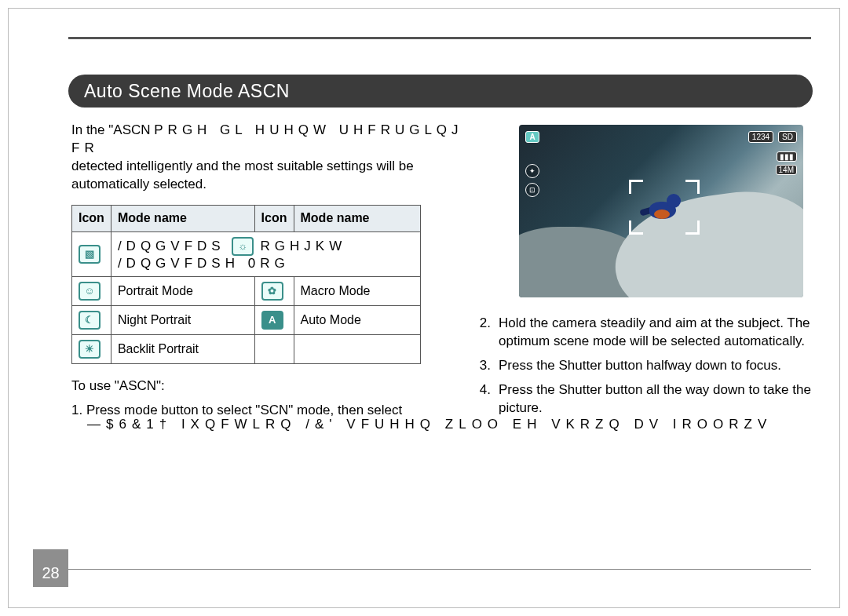 This screenshot has height=616, width=848. What do you see at coordinates (171, 245) in the screenshot?
I see `row0-name1-garbled: /DQGVFDS` at bounding box center [171, 245].